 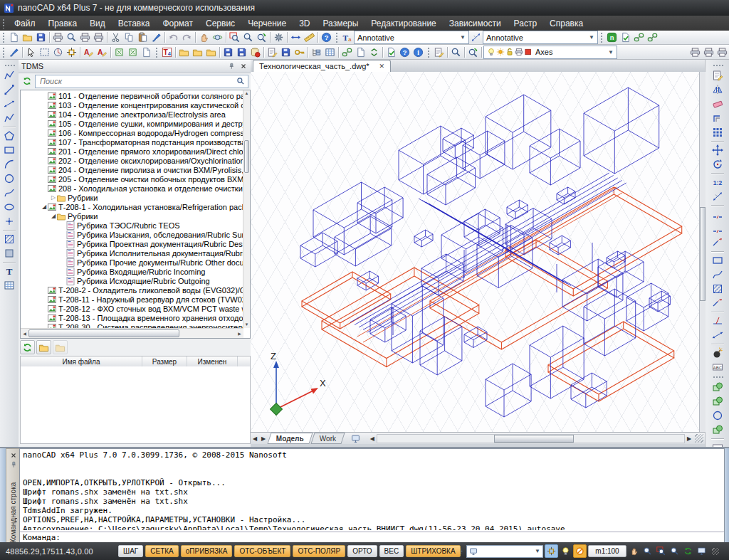 What do you see at coordinates (309, 38) in the screenshot?
I see `measure-ruler-button` at bounding box center [309, 38].